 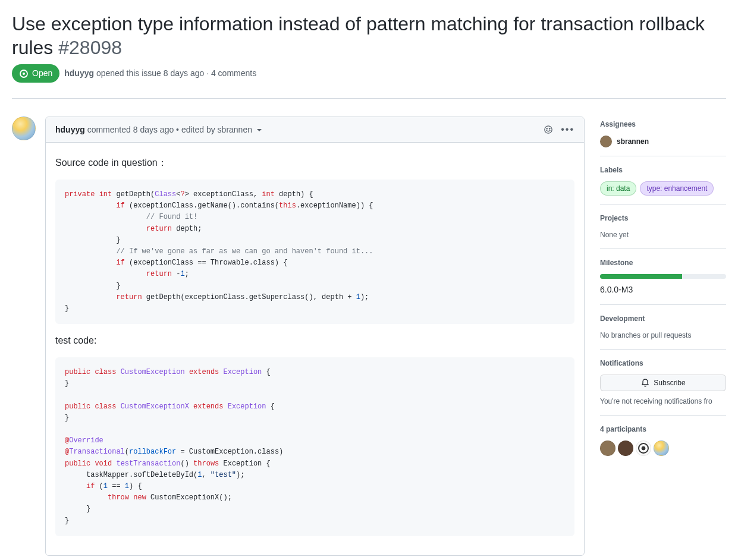 I want to click on bell-icon, so click(x=645, y=383).